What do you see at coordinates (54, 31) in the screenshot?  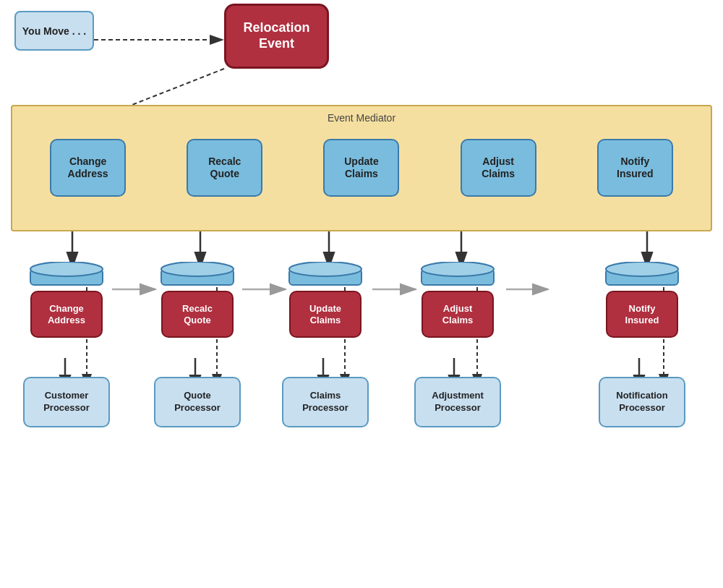 I see `you-move-label: You Move . . .` at bounding box center [54, 31].